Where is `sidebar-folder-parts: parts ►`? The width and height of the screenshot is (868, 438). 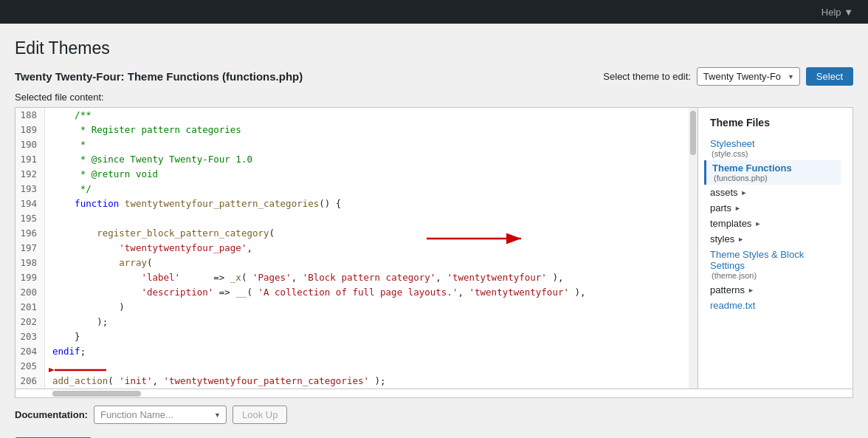
sidebar-folder-parts: parts ► is located at coordinates (775, 208).